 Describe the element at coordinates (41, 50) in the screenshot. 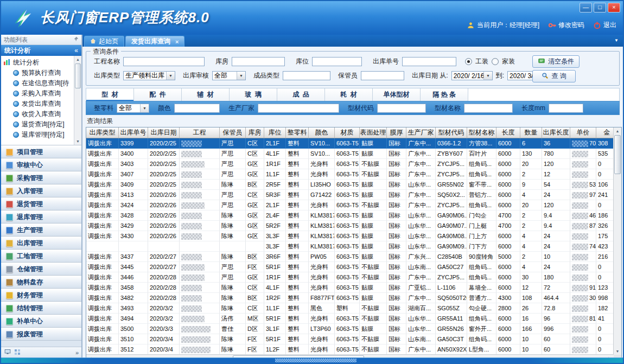

I see `sidebar-section-statistics: 统计分析 «` at that location.